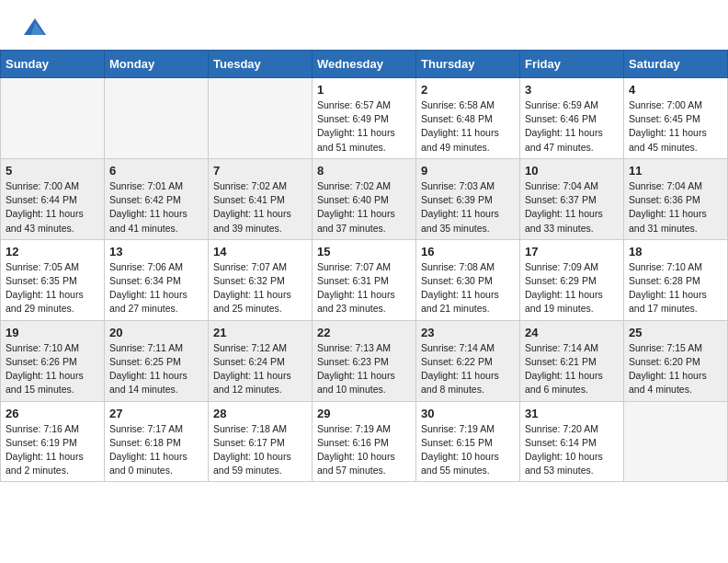 This screenshot has height=563, width=728. Describe the element at coordinates (52, 171) in the screenshot. I see `day-number: 5` at that location.